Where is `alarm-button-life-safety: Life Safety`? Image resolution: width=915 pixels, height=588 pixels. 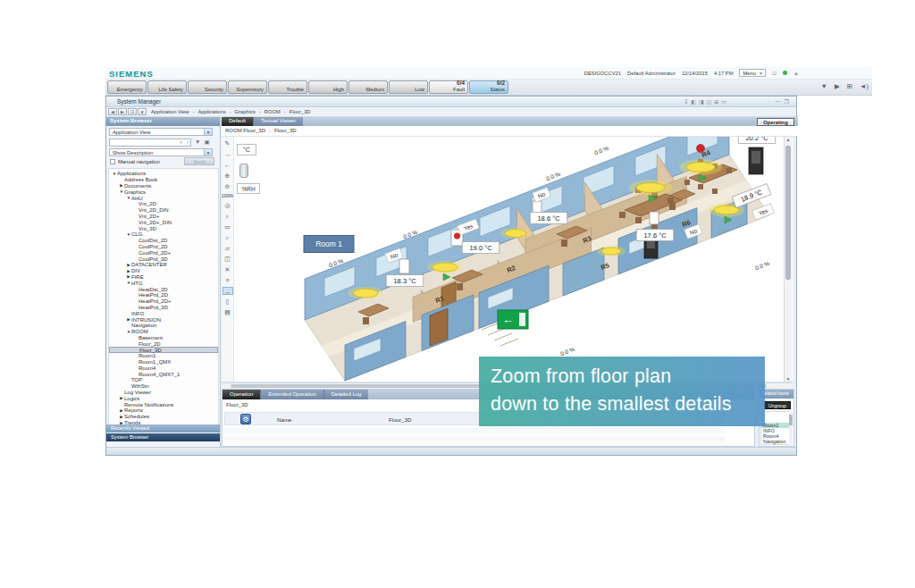 alarm-button-life-safety: Life Safety is located at coordinates (167, 88).